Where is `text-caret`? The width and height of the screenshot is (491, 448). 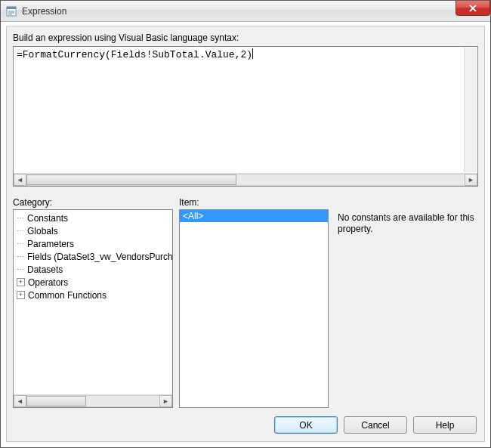
text-caret is located at coordinates (252, 54).